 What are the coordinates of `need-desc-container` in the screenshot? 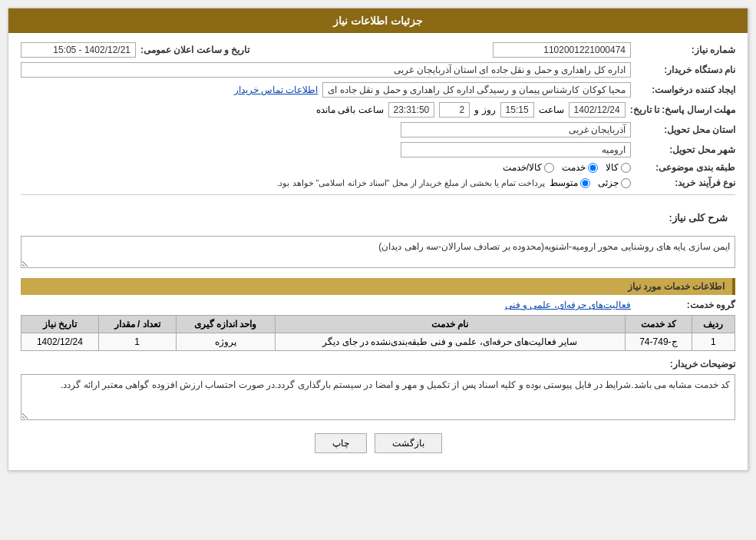 It's located at (378, 253).